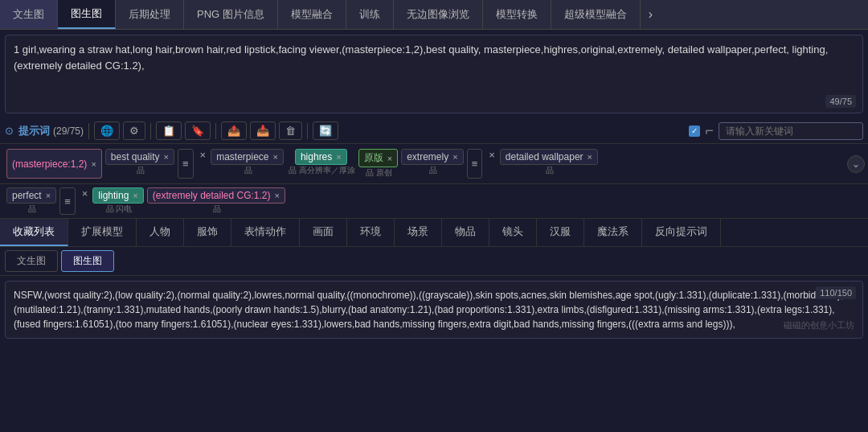  What do you see at coordinates (234, 130) in the screenshot?
I see `export-button: 📤` at bounding box center [234, 130].